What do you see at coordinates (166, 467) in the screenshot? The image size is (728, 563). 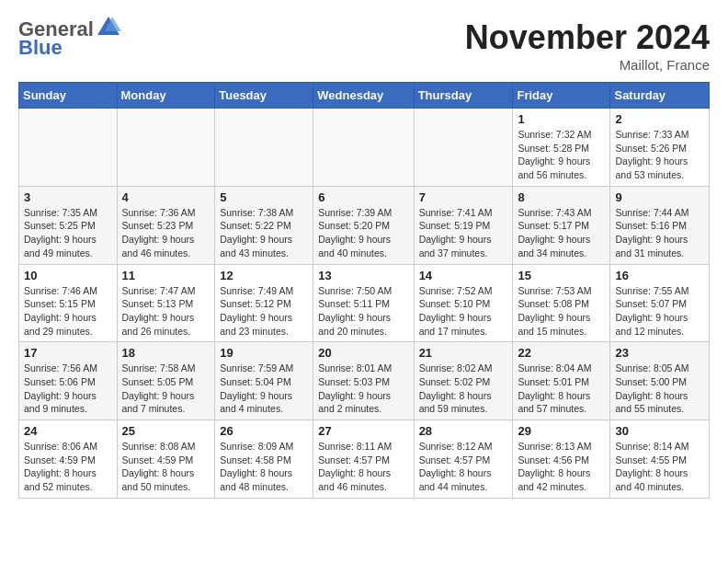 I see `day-info: Sunrise: 8:08 AM Sunset: 4:59 PM Dayligh…` at bounding box center [166, 467].